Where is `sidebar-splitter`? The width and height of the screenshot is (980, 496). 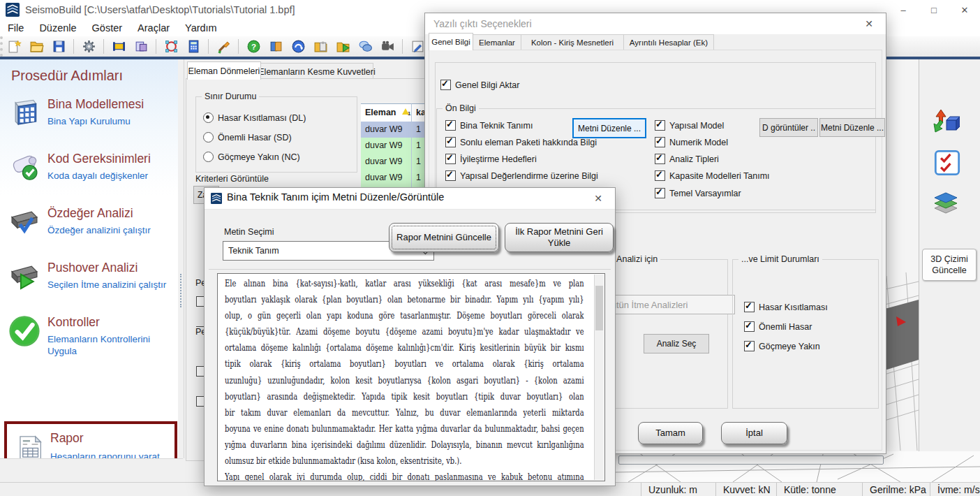
sidebar-splitter is located at coordinates (181, 258).